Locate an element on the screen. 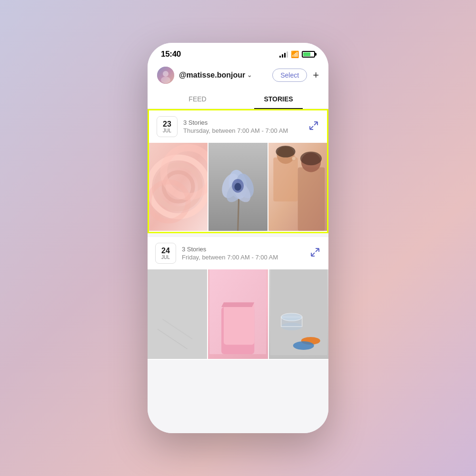  profile-name: @matisse.bonjour ⌄ is located at coordinates (215, 75).